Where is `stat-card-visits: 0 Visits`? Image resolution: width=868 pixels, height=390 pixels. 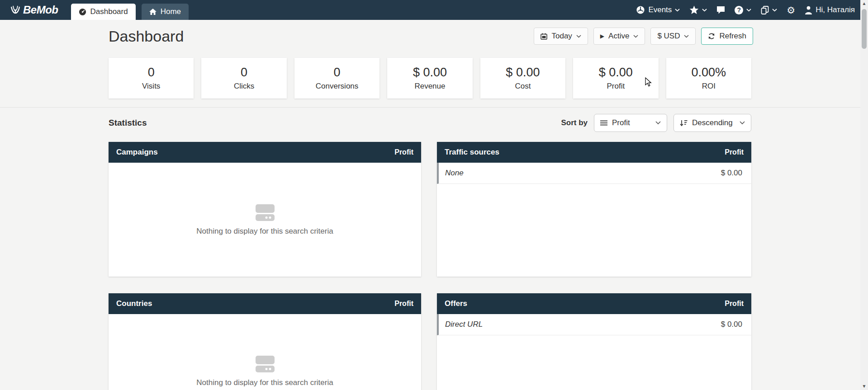
stat-card-visits: 0 Visits is located at coordinates (151, 78).